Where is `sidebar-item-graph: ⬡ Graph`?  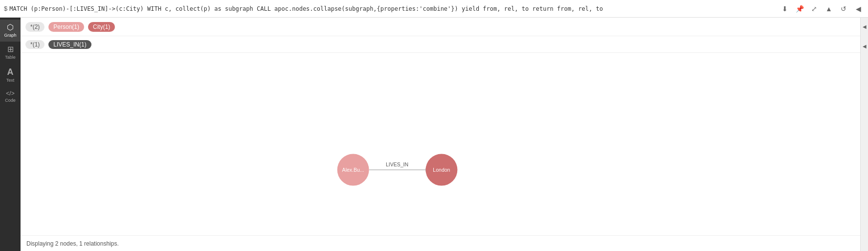
sidebar-item-graph: ⬡ Graph is located at coordinates (10, 30).